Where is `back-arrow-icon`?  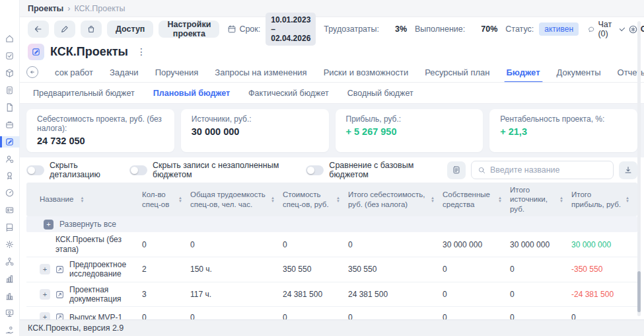 back-arrow-icon is located at coordinates (38, 29).